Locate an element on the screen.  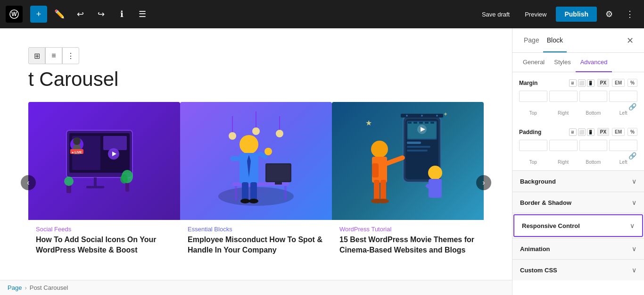
save-draft-button: Save draft is located at coordinates (496, 14).